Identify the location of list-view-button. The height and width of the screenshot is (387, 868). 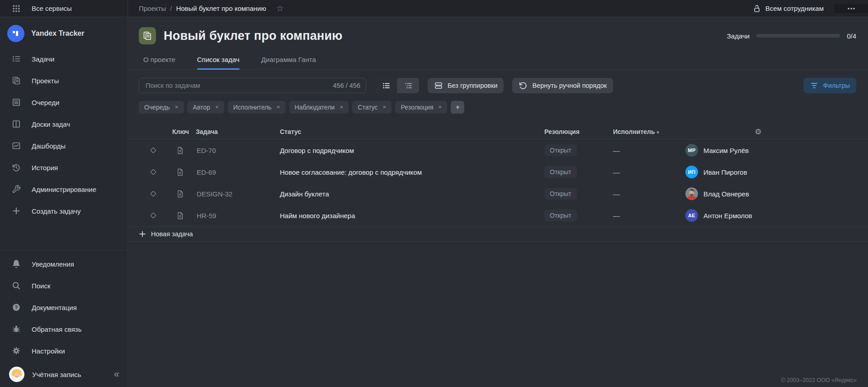
(386, 86).